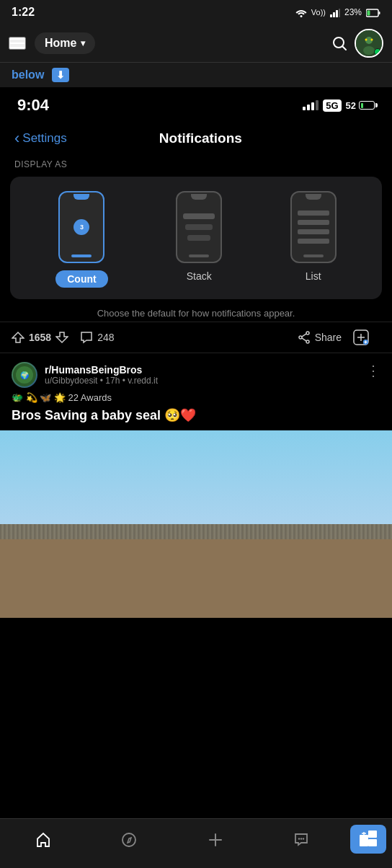 The width and height of the screenshot is (392, 868). I want to click on count-phone-mockup: 3, so click(81, 227).